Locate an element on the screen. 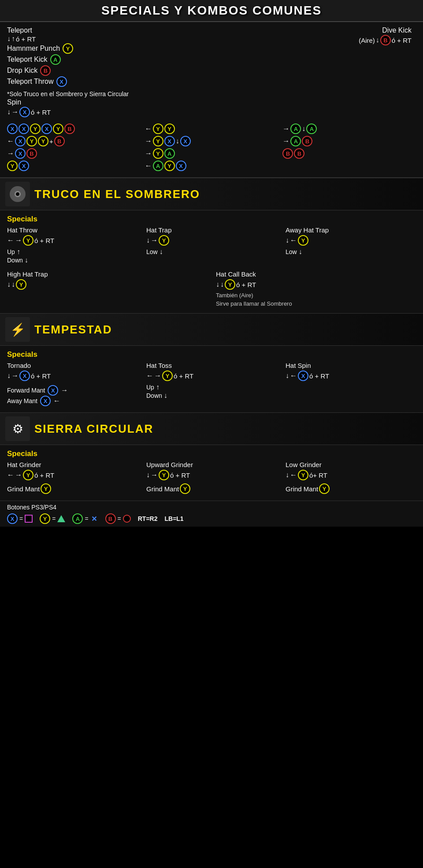 The image size is (423, 868). hat-moves-grid-2: High Hat Trap ↓ ↓ Y Hat Call Back ↓ ↓ Y … is located at coordinates (212, 288).